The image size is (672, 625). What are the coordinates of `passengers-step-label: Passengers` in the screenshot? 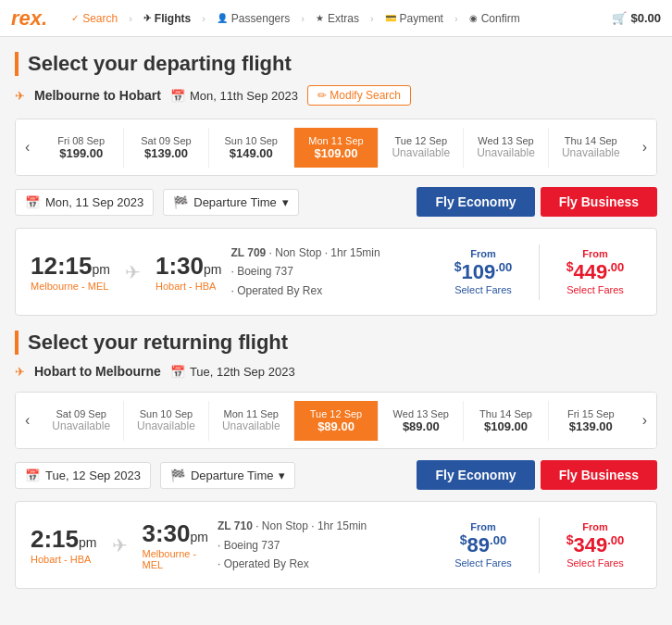 It's located at (261, 19).